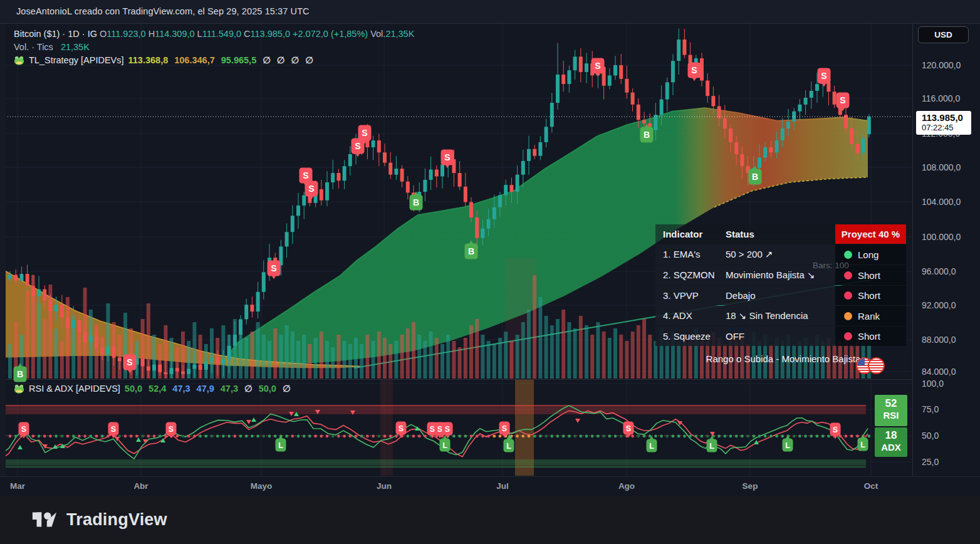 The height and width of the screenshot is (544, 980). What do you see at coordinates (944, 35) in the screenshot?
I see `currency-toggle-button: USD` at bounding box center [944, 35].